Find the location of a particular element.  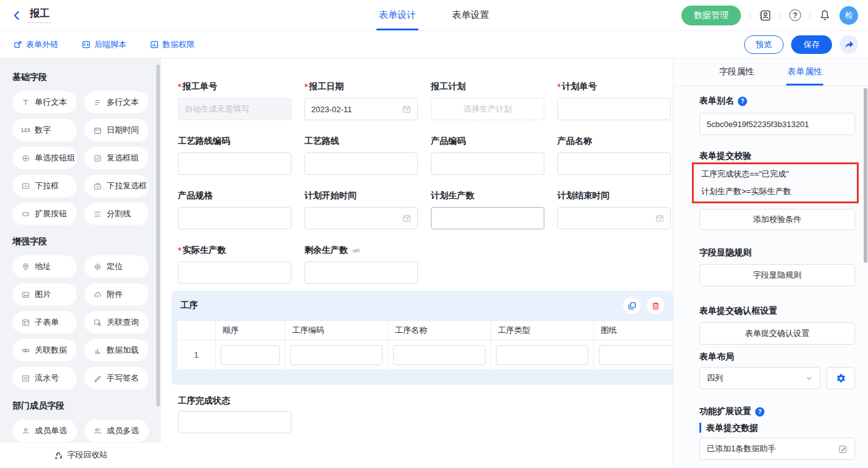

field-route-code: 工艺路线编码 is located at coordinates (234, 155).